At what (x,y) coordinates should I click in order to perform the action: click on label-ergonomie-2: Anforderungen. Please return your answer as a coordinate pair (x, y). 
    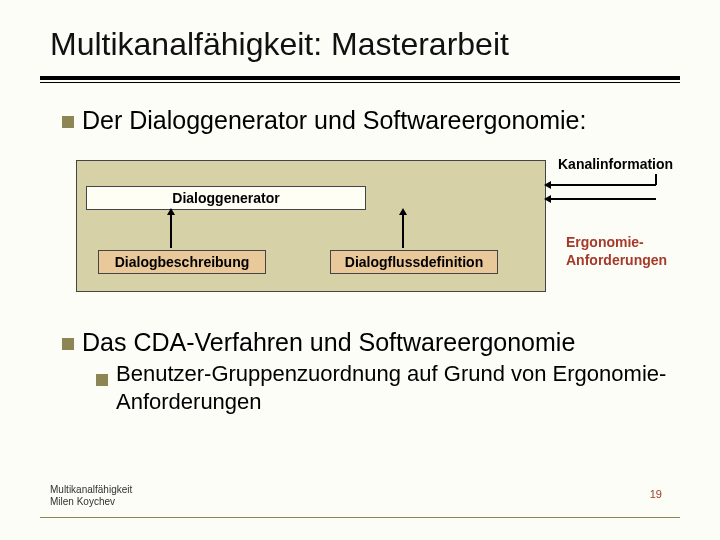
    Looking at the image, I should click on (616, 260).